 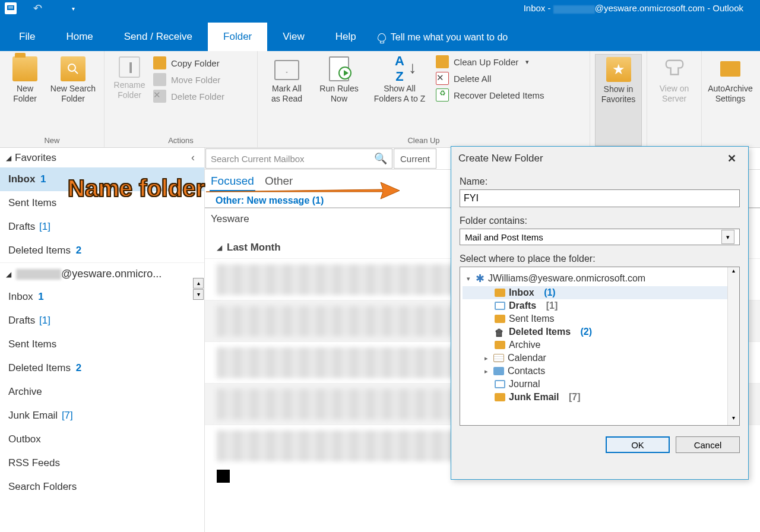 What do you see at coordinates (600, 306) in the screenshot?
I see `tree-drafts: Drafts [1]` at bounding box center [600, 306].